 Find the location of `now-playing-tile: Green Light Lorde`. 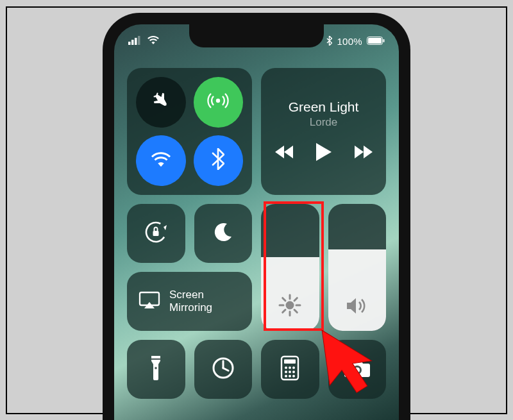

now-playing-tile: Green Light Lorde is located at coordinates (323, 131).